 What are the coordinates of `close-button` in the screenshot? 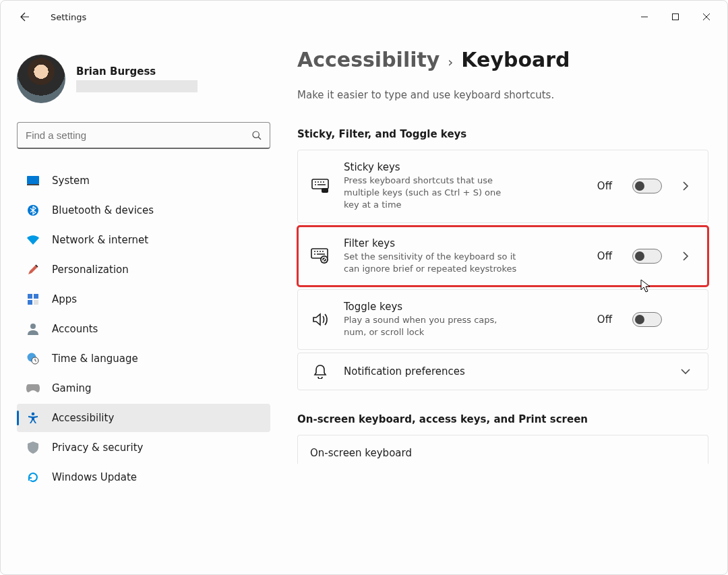 It's located at (706, 17).